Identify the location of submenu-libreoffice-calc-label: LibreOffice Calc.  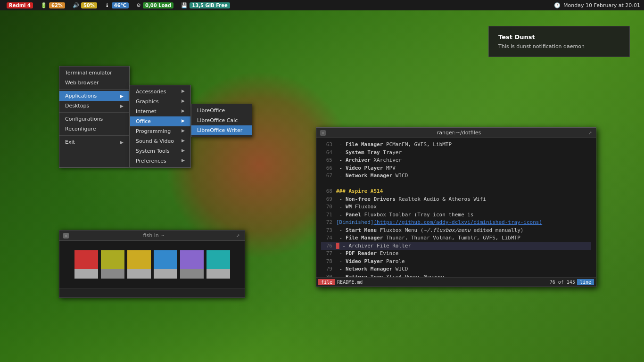
(217, 121).